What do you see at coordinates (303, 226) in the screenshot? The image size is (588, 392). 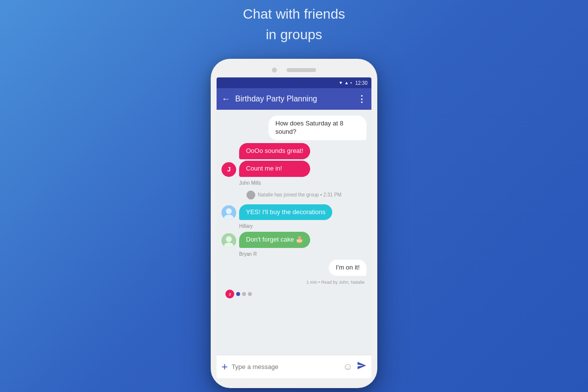 I see `sender-name: Hillary` at bounding box center [303, 226].